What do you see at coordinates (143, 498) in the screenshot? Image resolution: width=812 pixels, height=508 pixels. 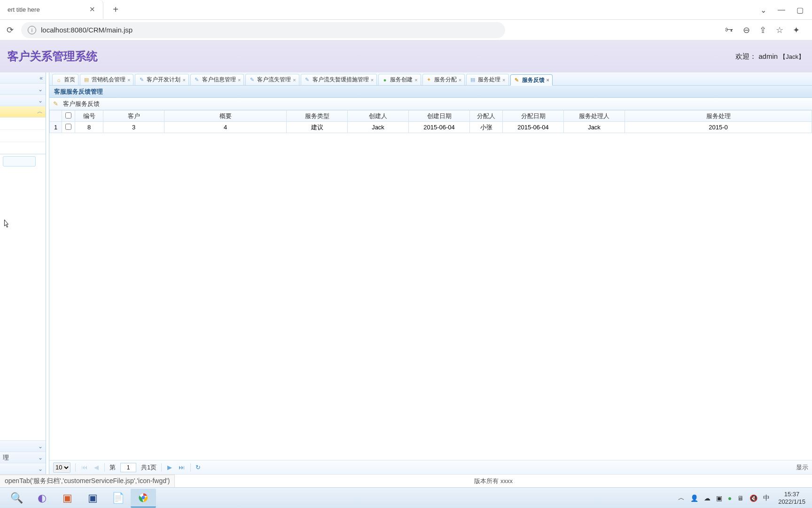 I see `taskbar-app-chrome` at bounding box center [143, 498].